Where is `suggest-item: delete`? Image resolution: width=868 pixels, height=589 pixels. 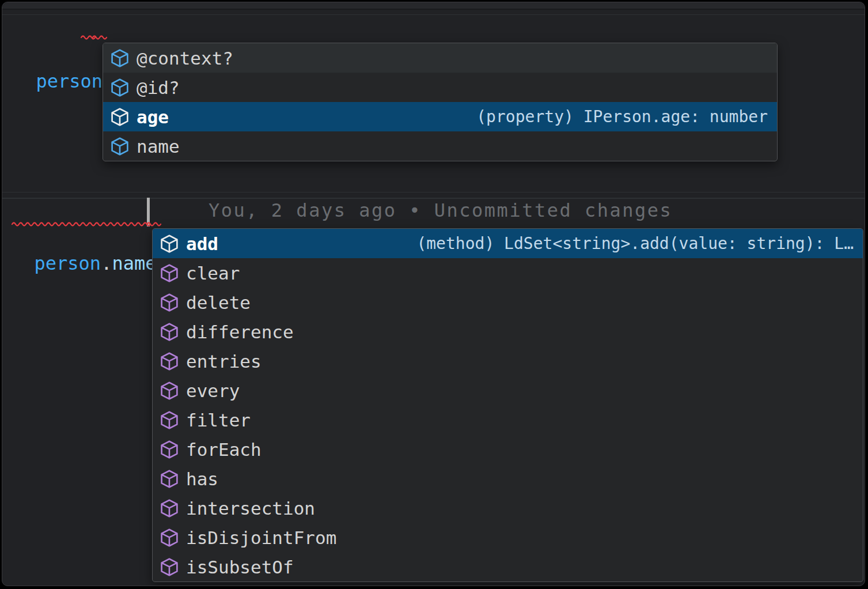
suggest-item: delete is located at coordinates (508, 302).